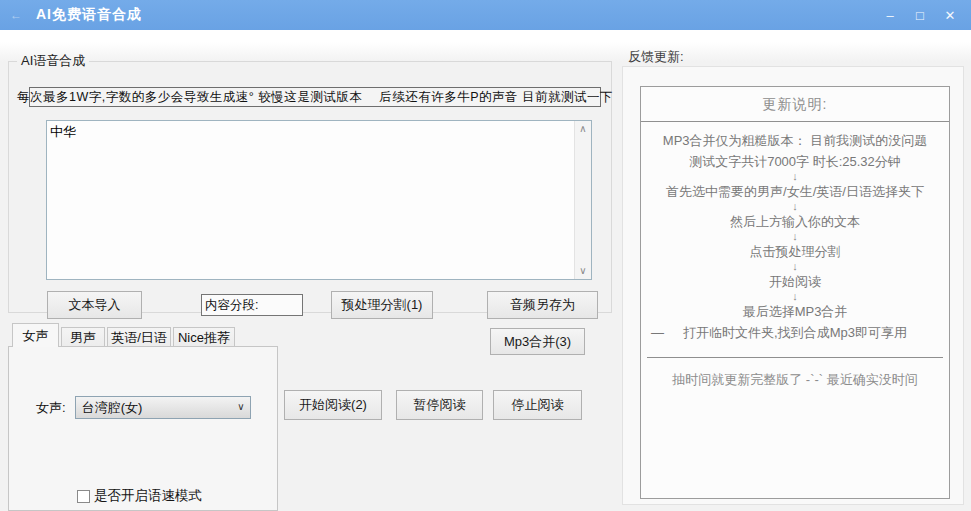 This screenshot has height=511, width=971. Describe the element at coordinates (36, 335) in the screenshot. I see `tab-female-voice: 女声` at that location.